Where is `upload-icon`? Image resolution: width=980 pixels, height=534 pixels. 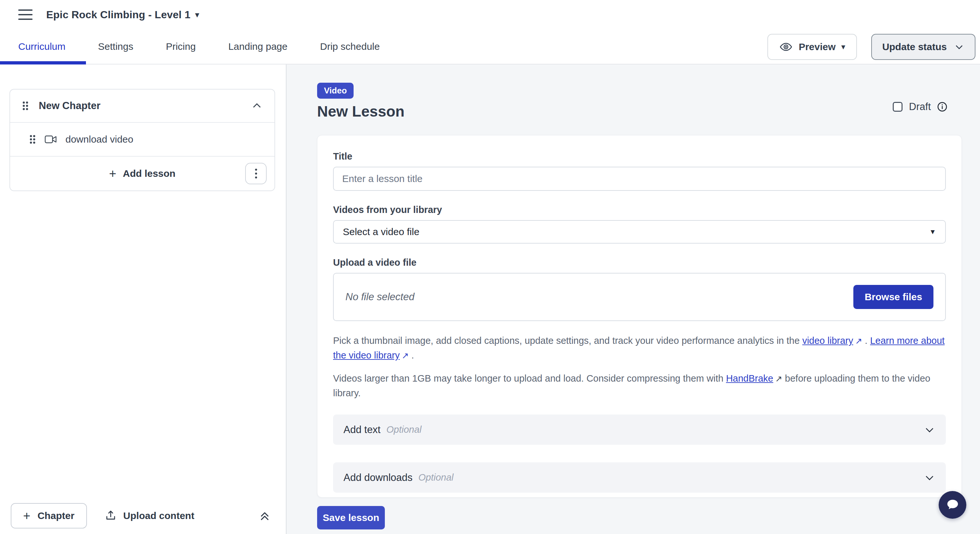 upload-icon is located at coordinates (111, 516).